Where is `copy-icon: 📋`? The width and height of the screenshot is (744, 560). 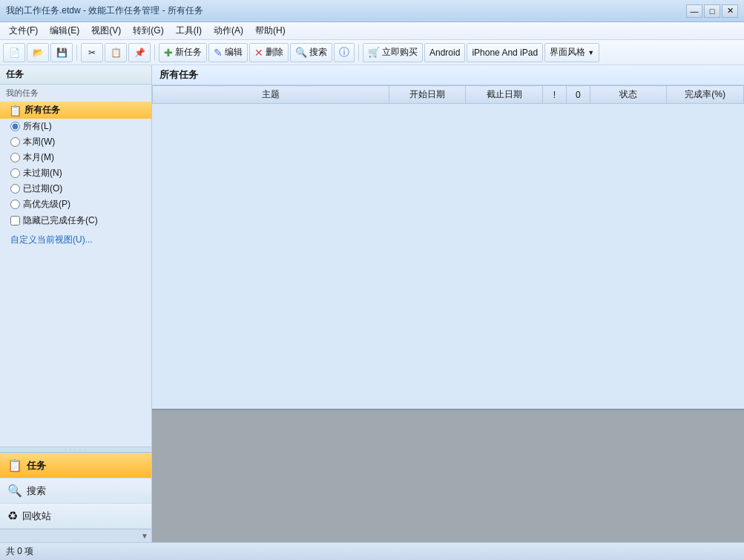
copy-icon: 📋 is located at coordinates (116, 53).